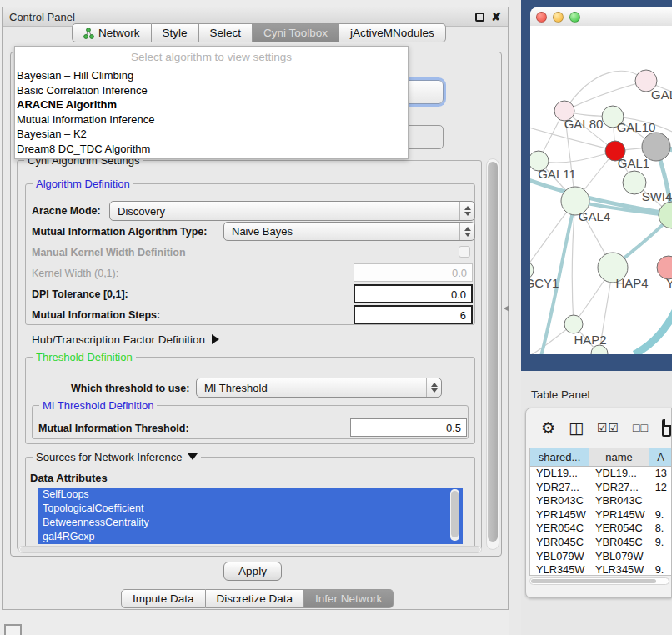 The image size is (672, 635). What do you see at coordinates (215, 339) in the screenshot?
I see `collapsed-arrow-icon` at bounding box center [215, 339].